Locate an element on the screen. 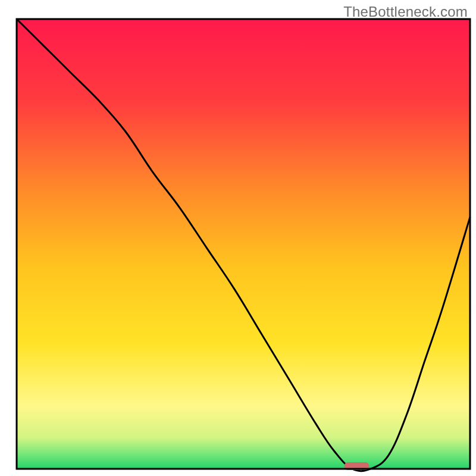 The image size is (476, 476). watermark-label: TheBottleneck.com is located at coordinates (406, 12).